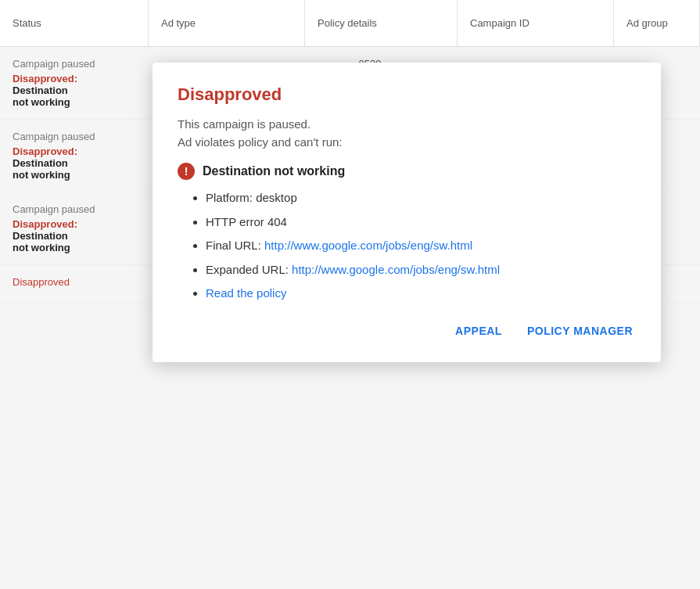 This screenshot has height=589, width=700. What do you see at coordinates (382, 23) in the screenshot?
I see `col-header-policy: Policy details` at bounding box center [382, 23].